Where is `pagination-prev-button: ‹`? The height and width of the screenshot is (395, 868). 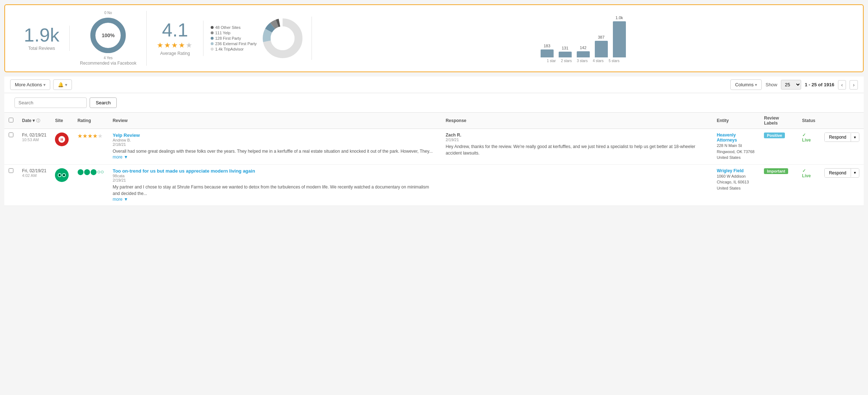 pagination-prev-button: ‹ is located at coordinates (842, 85).